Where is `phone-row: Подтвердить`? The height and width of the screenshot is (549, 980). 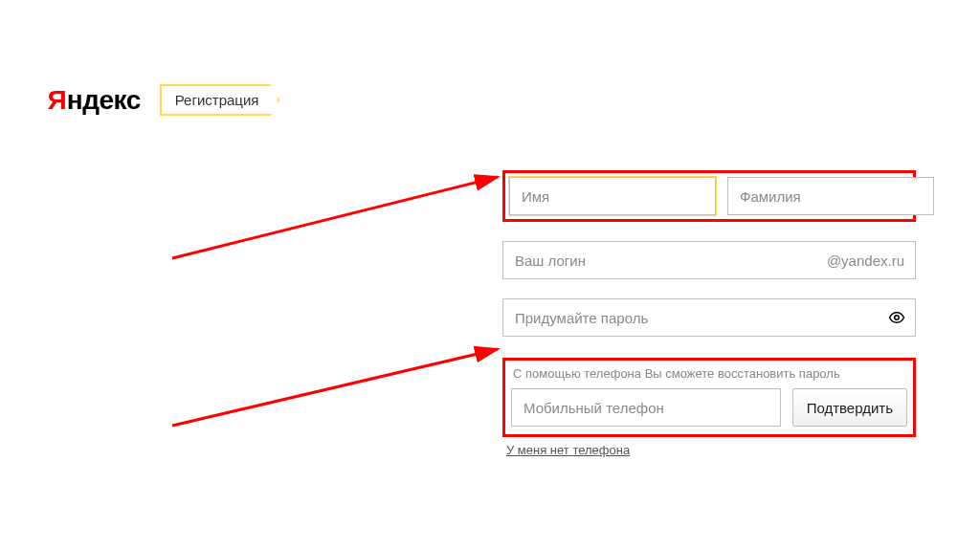 phone-row: Подтвердить is located at coordinates (709, 407).